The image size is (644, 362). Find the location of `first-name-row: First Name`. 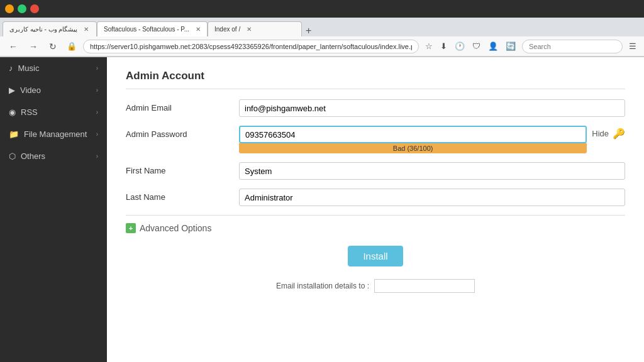

first-name-row: First Name is located at coordinates (375, 171).